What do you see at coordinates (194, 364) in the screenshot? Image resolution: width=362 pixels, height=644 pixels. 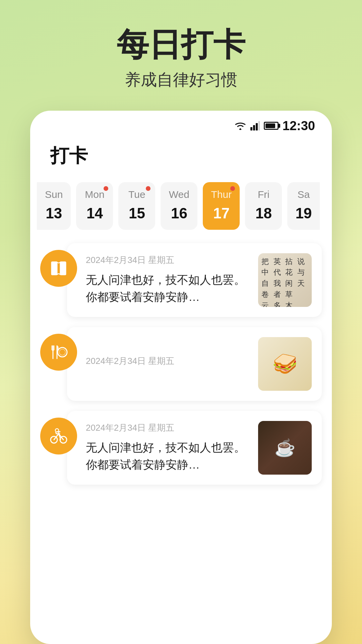 I see `card-2: 2024年2月34日 星期五 🥪` at bounding box center [194, 364].